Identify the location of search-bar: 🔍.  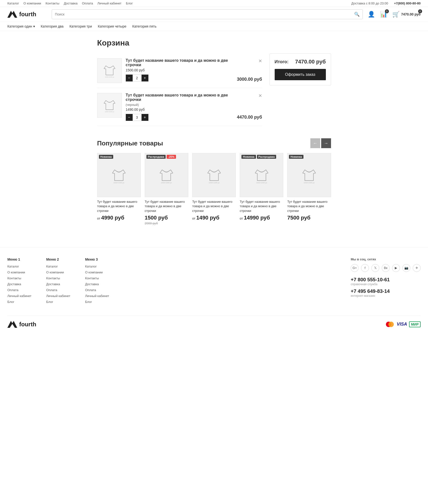
(207, 14).